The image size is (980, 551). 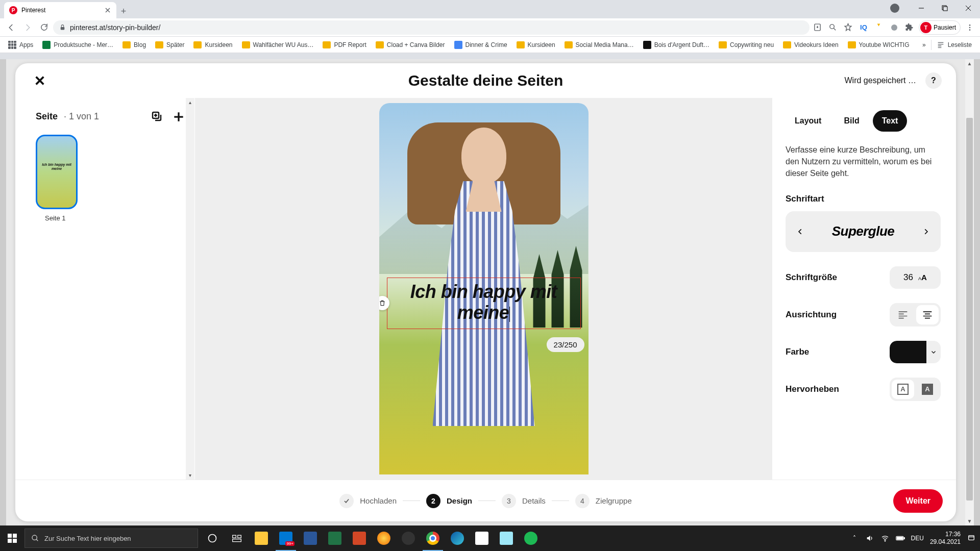 What do you see at coordinates (484, 303) in the screenshot?
I see `text-box: Ich bin happy mitmeine 23/250` at bounding box center [484, 303].